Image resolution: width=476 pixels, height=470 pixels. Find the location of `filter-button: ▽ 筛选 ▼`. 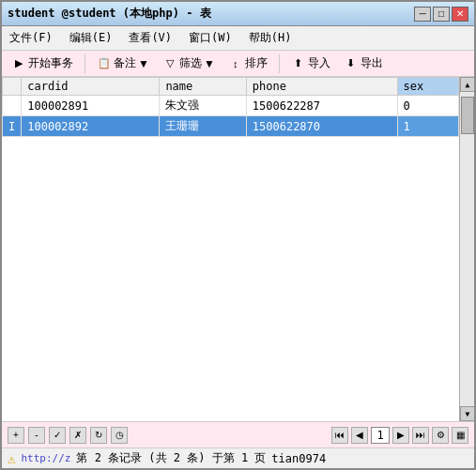

filter-button: ▽ 筛选 ▼ is located at coordinates (189, 64).